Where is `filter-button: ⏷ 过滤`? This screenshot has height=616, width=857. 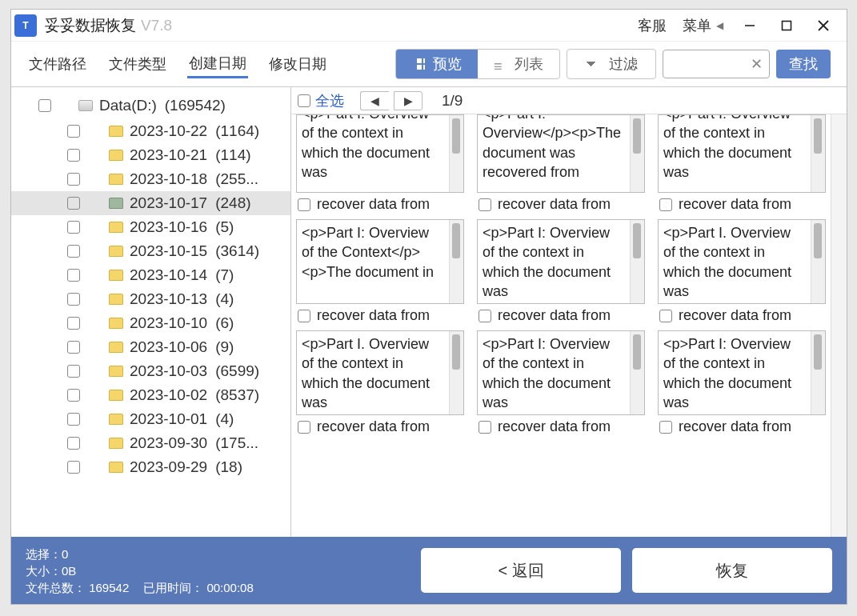 filter-button: ⏷ 过滤 is located at coordinates (611, 64).